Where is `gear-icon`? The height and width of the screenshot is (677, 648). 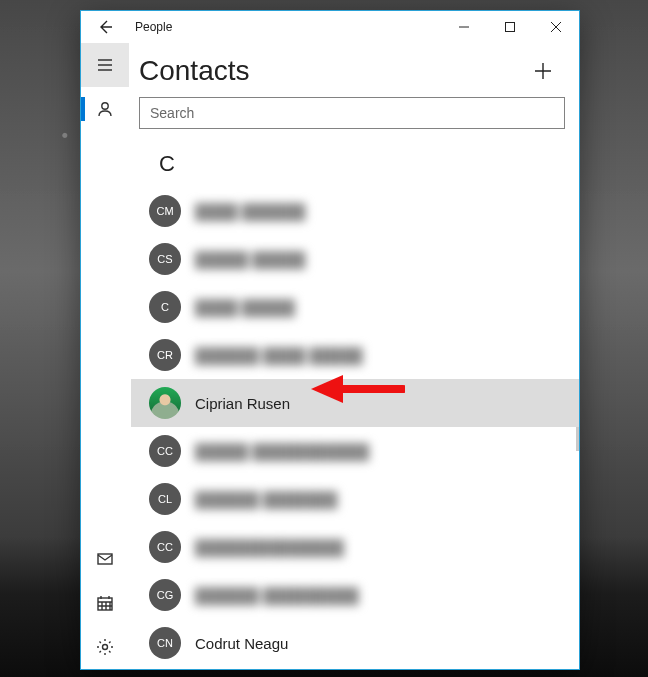 gear-icon is located at coordinates (105, 647).